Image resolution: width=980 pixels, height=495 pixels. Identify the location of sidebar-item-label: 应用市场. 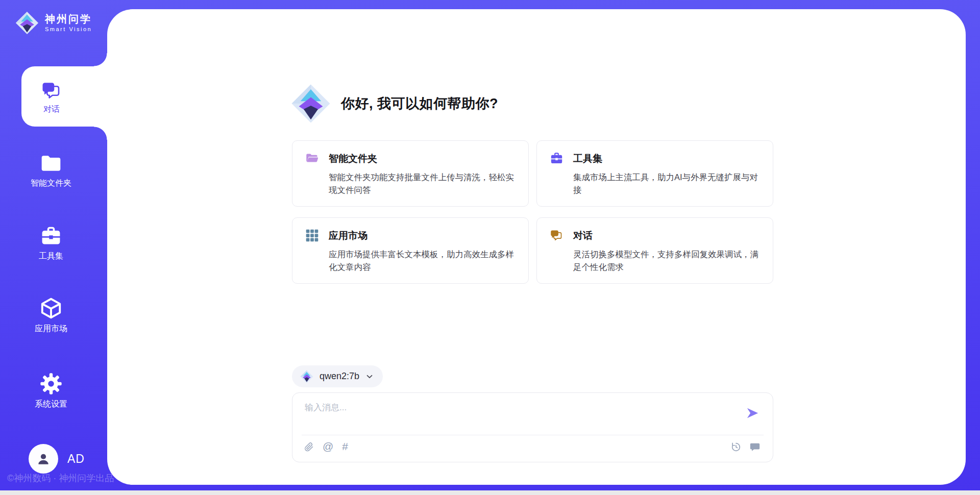
(51, 329).